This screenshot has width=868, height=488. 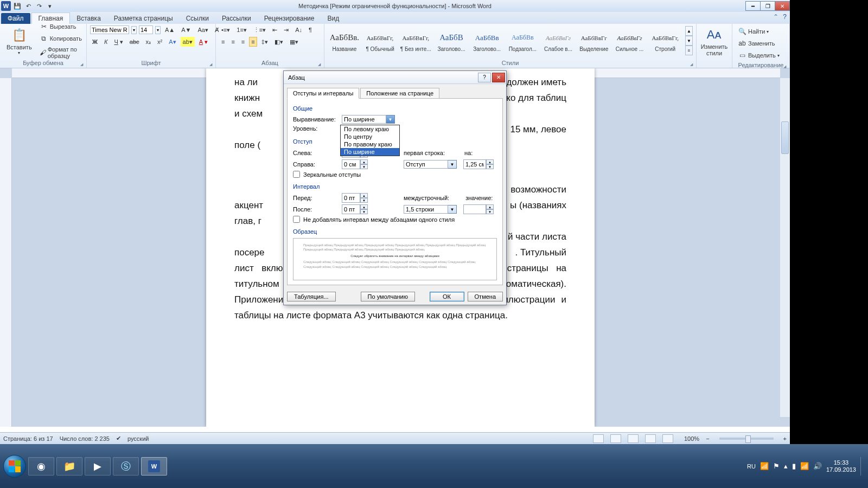 I want to click on show-desktop-button, so click(x=863, y=466).